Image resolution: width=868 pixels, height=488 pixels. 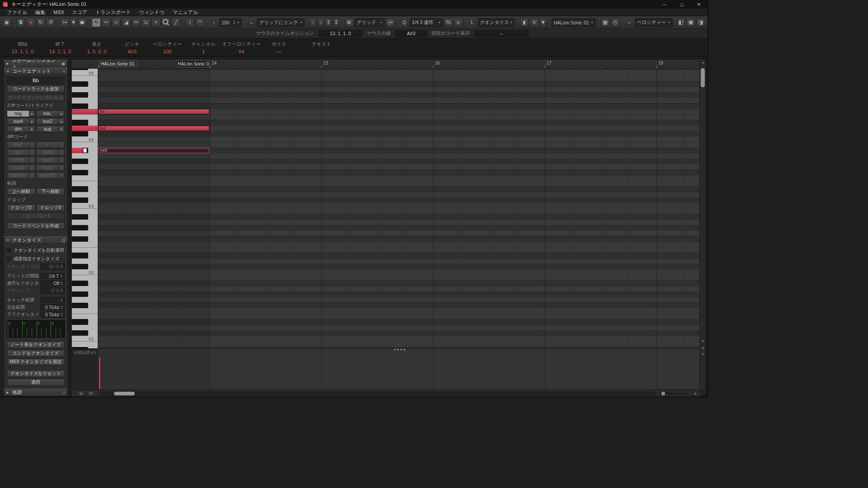 I want to click on section-chord-edit: ▼ コードエディット ≡, so click(x=36, y=71).